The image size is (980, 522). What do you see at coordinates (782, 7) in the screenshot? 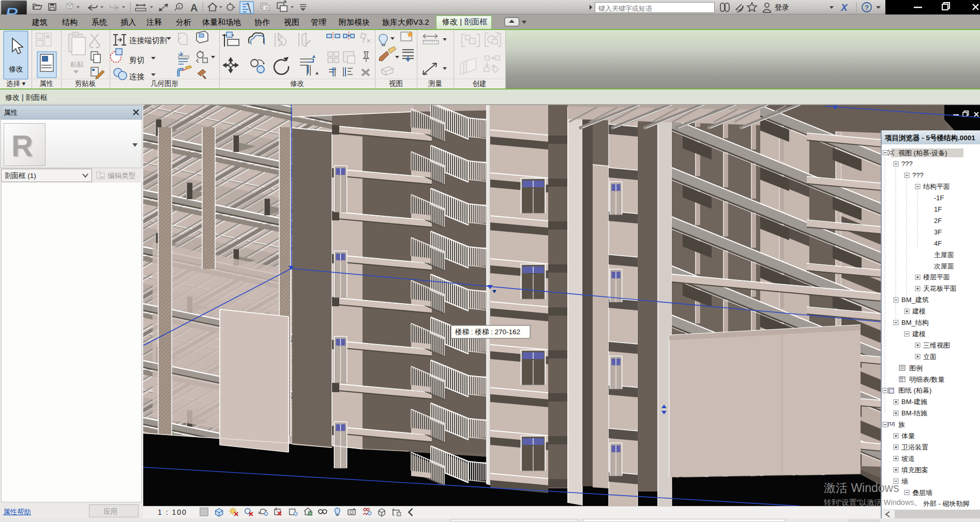
I see `svg-text: 登录` at bounding box center [782, 7].